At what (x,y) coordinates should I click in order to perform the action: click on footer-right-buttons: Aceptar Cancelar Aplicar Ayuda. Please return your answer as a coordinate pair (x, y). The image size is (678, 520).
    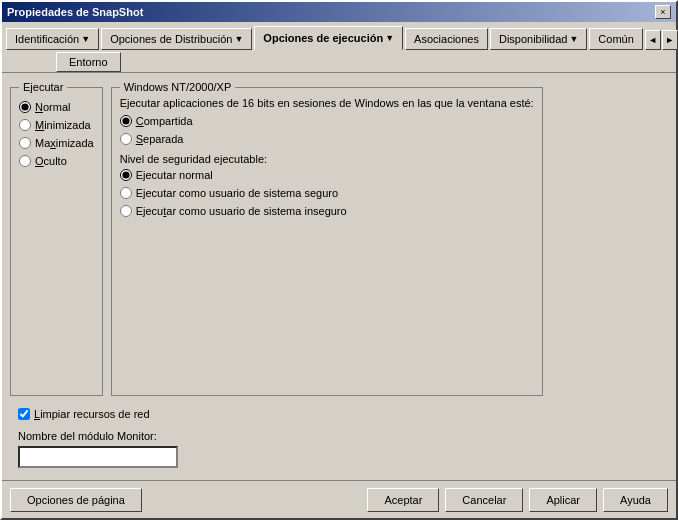
    Looking at the image, I should click on (518, 500).